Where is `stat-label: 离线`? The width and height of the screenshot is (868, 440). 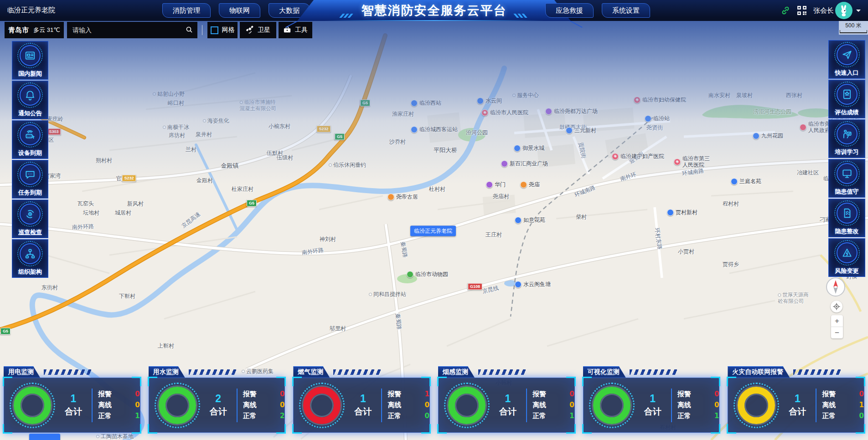 stat-label: 离线 is located at coordinates (684, 405).